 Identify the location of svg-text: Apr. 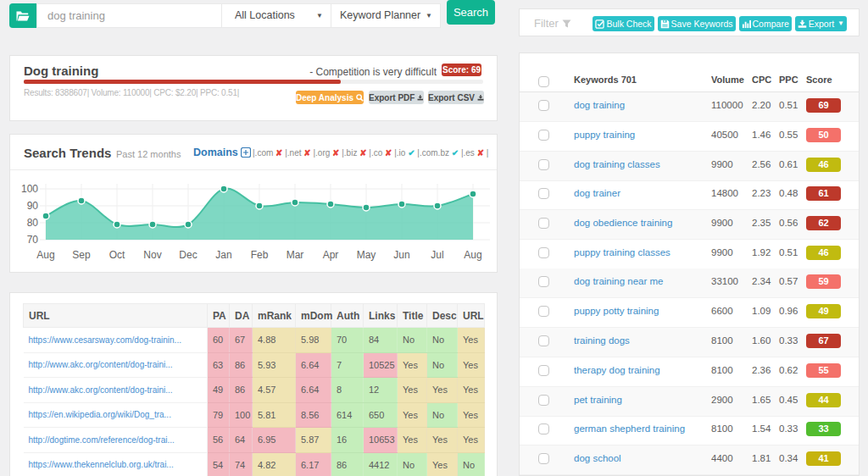
(331, 255).